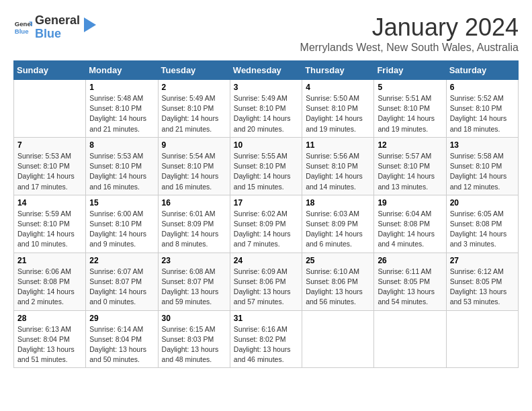 The width and height of the screenshot is (532, 411). Describe the element at coordinates (21, 31) in the screenshot. I see `svg-text: Blue` at that location.